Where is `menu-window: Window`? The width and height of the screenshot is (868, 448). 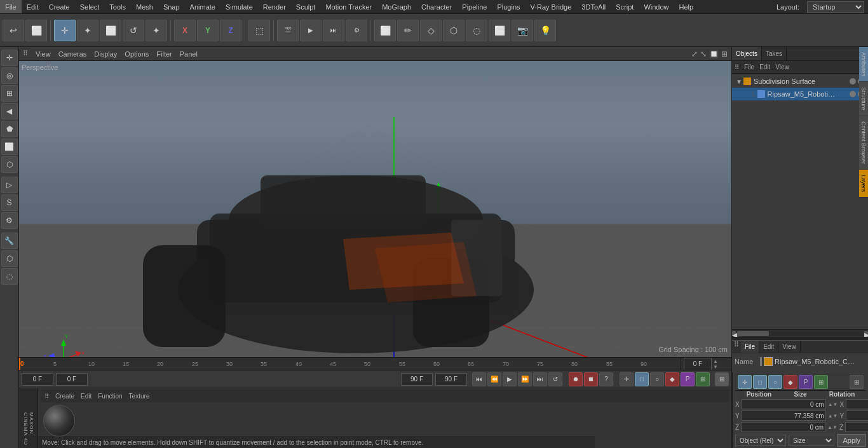
menu-window: Window is located at coordinates (656, 6).